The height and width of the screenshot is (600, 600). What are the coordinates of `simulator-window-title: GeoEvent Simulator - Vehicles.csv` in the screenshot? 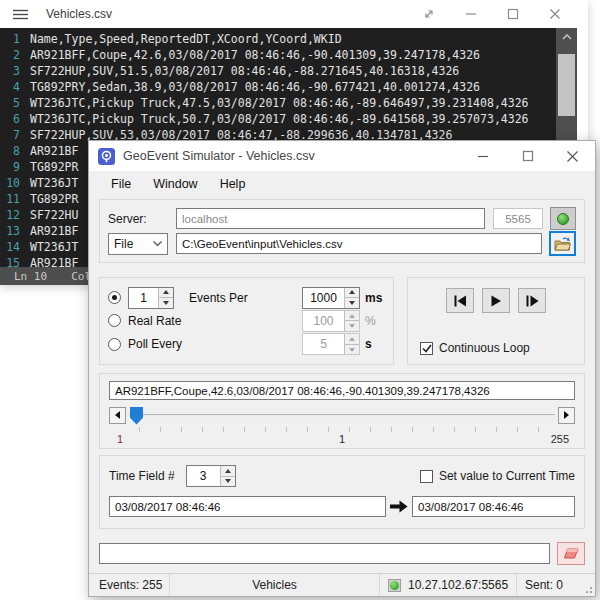 It's located at (219, 156).